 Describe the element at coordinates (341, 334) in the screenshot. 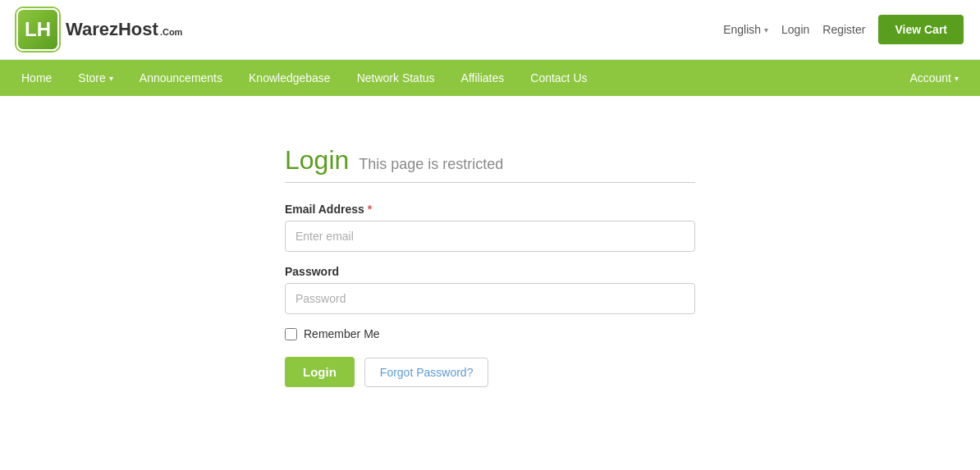

I see `remember-me-label: Remember Me` at that location.